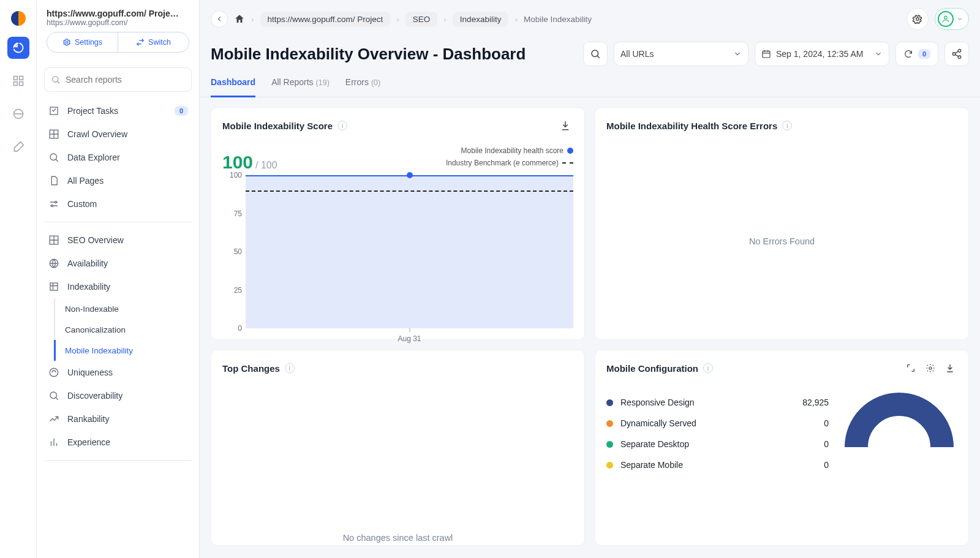  What do you see at coordinates (692, 126) in the screenshot?
I see `card-title: Mobile Indexability Health Score Errors` at bounding box center [692, 126].